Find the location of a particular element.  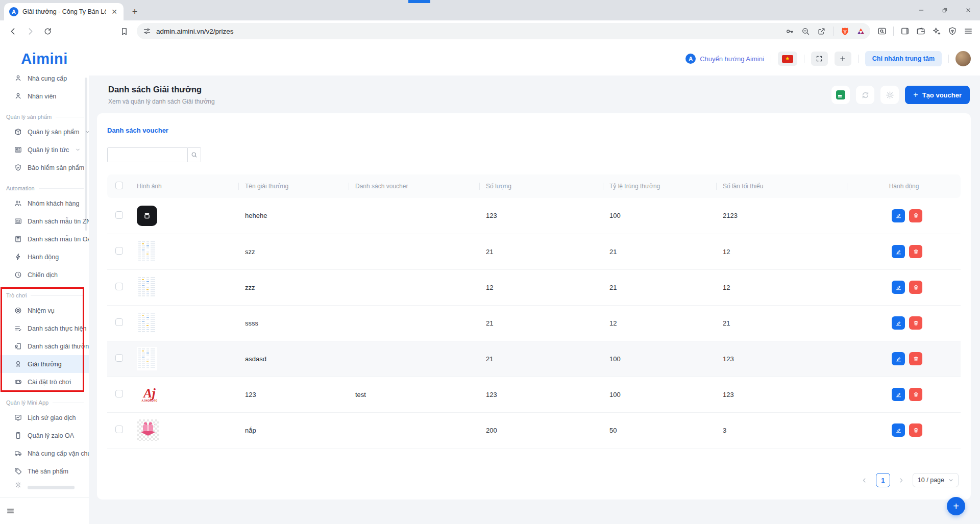

refresh-button is located at coordinates (865, 95).